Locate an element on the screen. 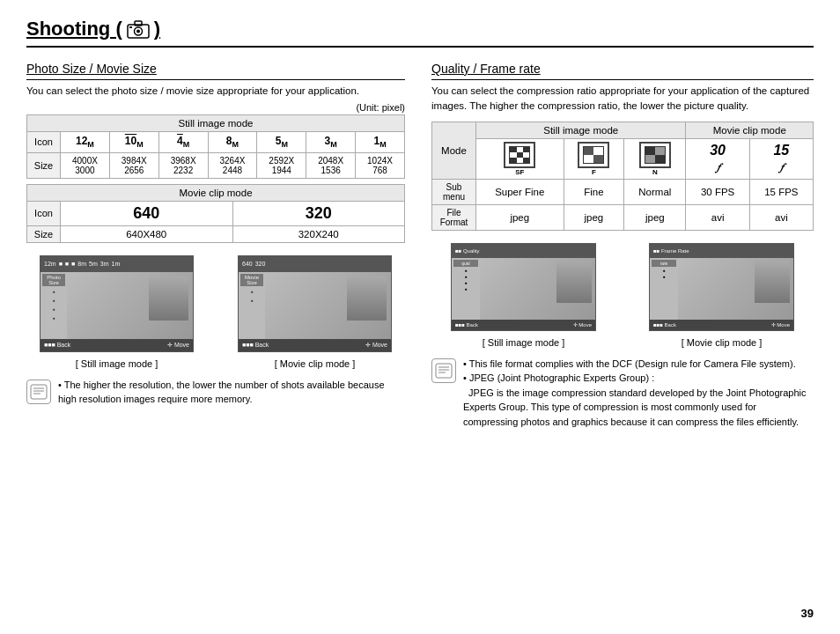  still-size-8m: 3264X2448 is located at coordinates (232, 166).